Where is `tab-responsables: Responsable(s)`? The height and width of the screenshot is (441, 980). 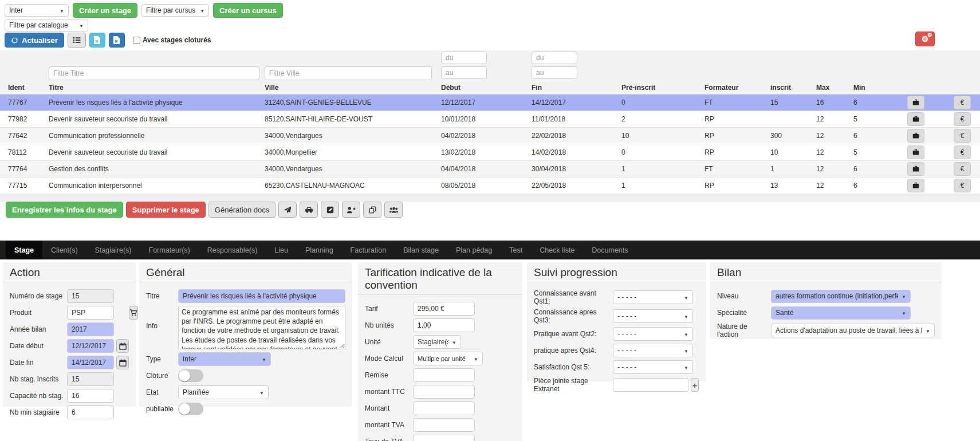 tab-responsables: Responsable(s) is located at coordinates (233, 250).